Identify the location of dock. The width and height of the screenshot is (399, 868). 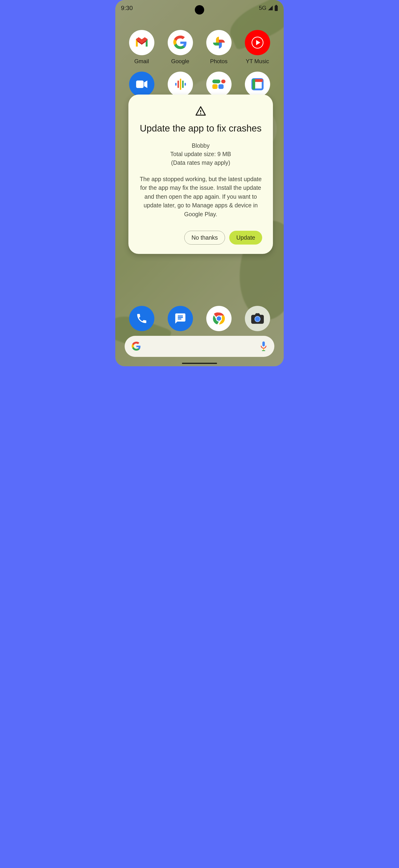
(199, 319).